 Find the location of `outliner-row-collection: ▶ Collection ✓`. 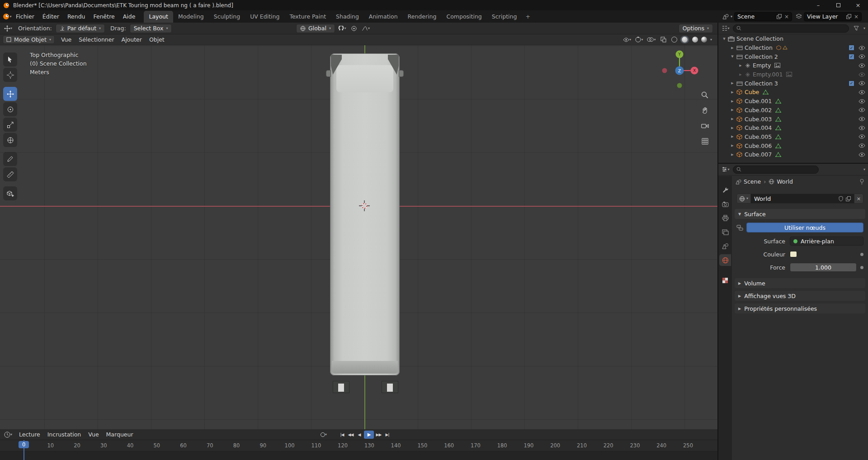

outliner-row-collection: ▶ Collection ✓ is located at coordinates (793, 48).